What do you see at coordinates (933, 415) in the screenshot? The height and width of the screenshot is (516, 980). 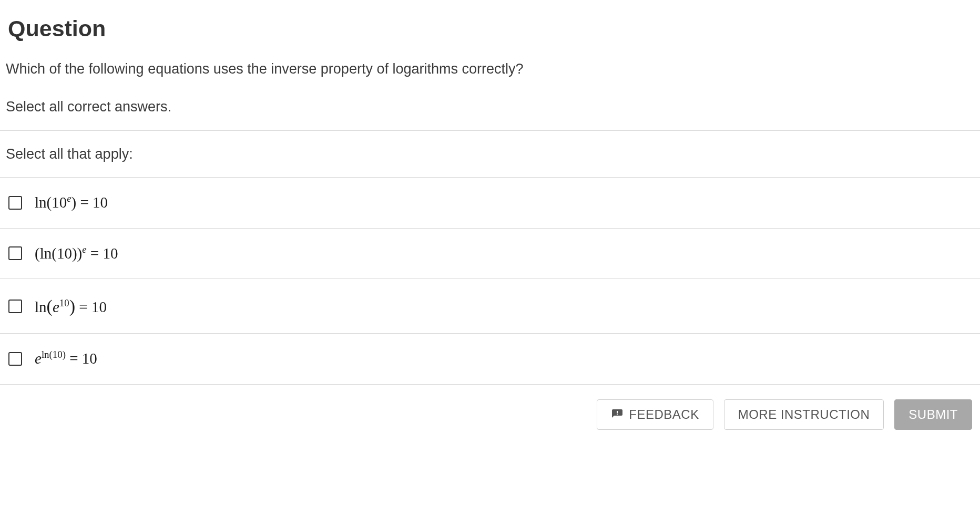 I see `submit-button: SUBMIT` at bounding box center [933, 415].